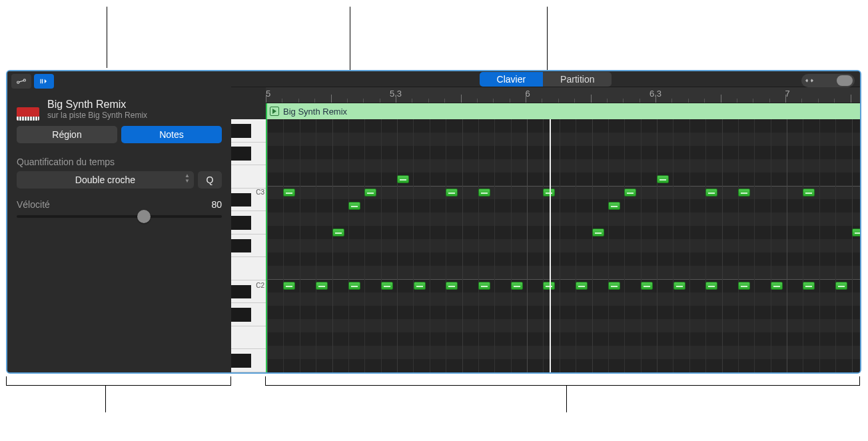  I want to click on stepper-icon: ▲▼, so click(187, 179).